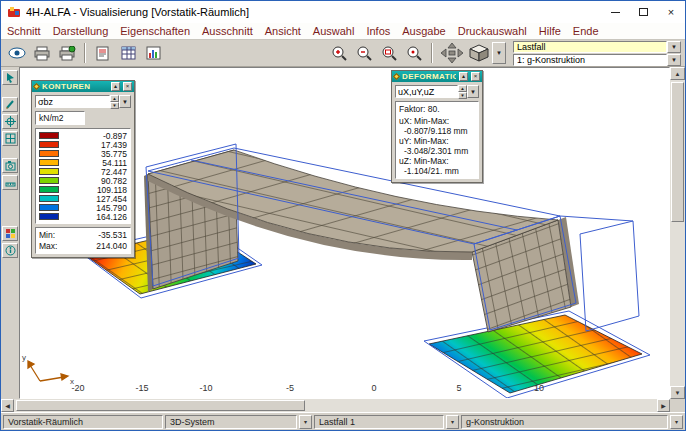  What do you see at coordinates (10, 182) in the screenshot?
I see `measure-tool-button` at bounding box center [10, 182].